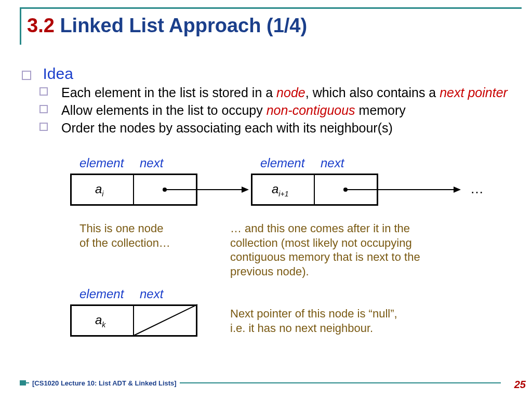 The height and width of the screenshot is (399, 532). I want to click on text: memory, so click(380, 110).